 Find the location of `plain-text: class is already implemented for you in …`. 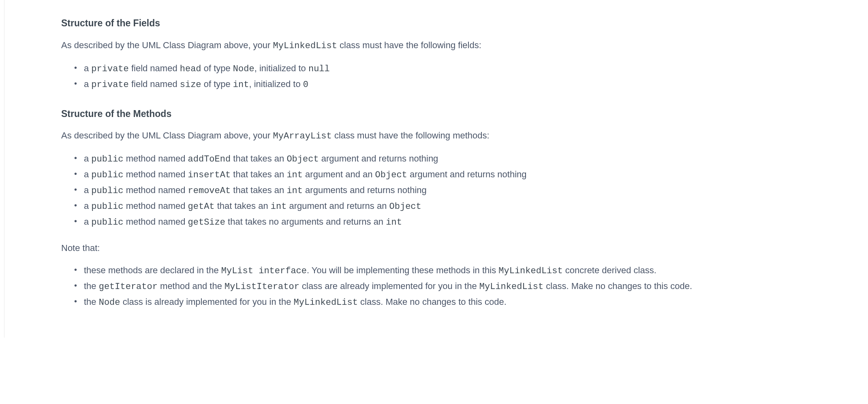

plain-text: class is already implemented for you in … is located at coordinates (207, 302).